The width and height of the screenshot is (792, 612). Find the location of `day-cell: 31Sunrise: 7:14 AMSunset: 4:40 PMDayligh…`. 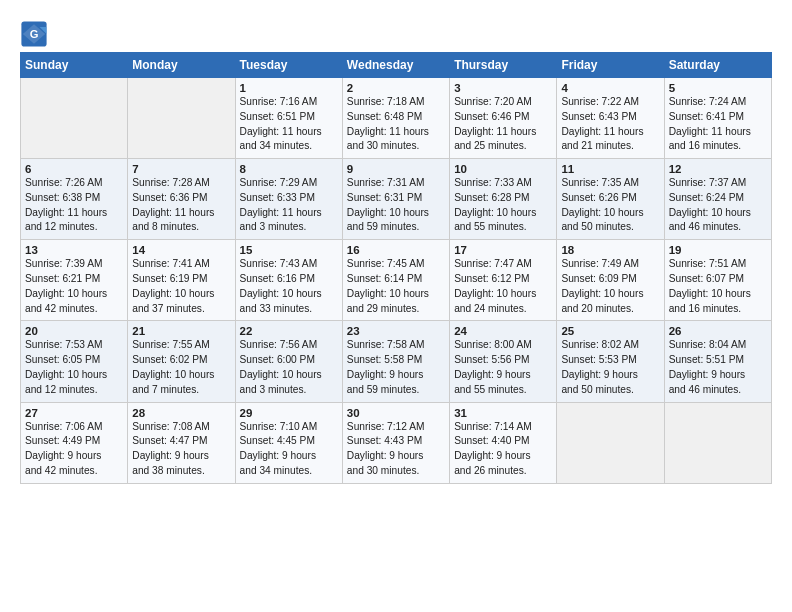

day-cell: 31Sunrise: 7:14 AMSunset: 4:40 PMDayligh… is located at coordinates (504, 442).